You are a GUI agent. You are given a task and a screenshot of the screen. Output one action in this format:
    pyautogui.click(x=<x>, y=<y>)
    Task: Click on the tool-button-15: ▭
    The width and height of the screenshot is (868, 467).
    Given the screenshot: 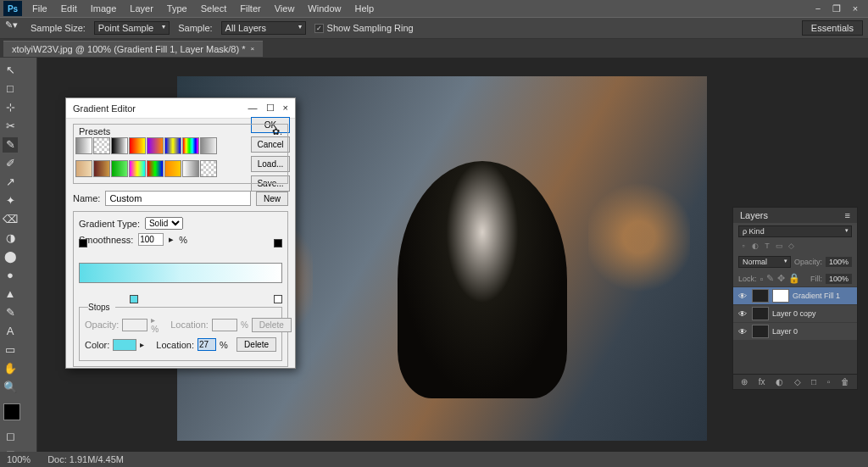 What is the action you would take?
    pyautogui.click(x=10, y=350)
    